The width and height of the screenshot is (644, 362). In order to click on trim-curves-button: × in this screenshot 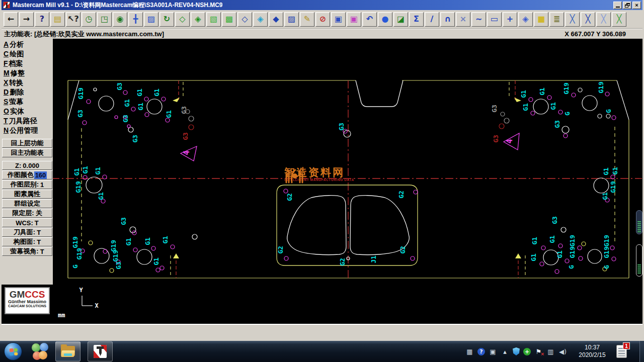, I will do `click(463, 19)`.